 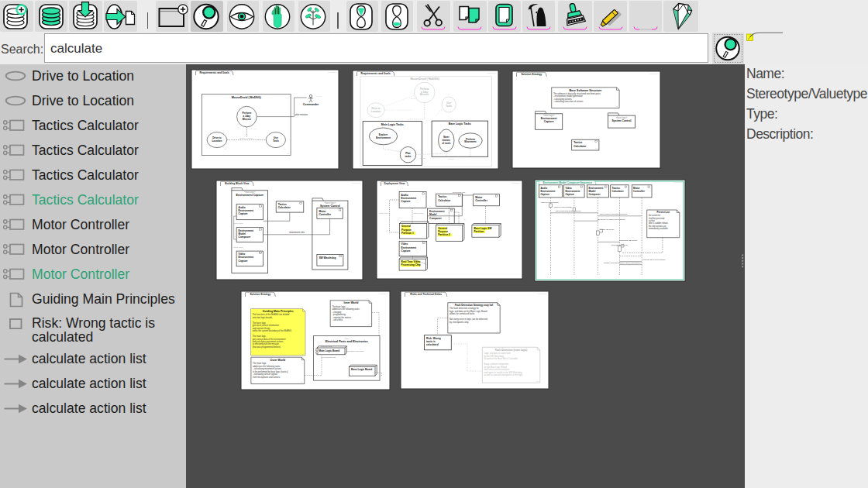 I want to click on svg-text: SW Watchdog, so click(x=327, y=258).